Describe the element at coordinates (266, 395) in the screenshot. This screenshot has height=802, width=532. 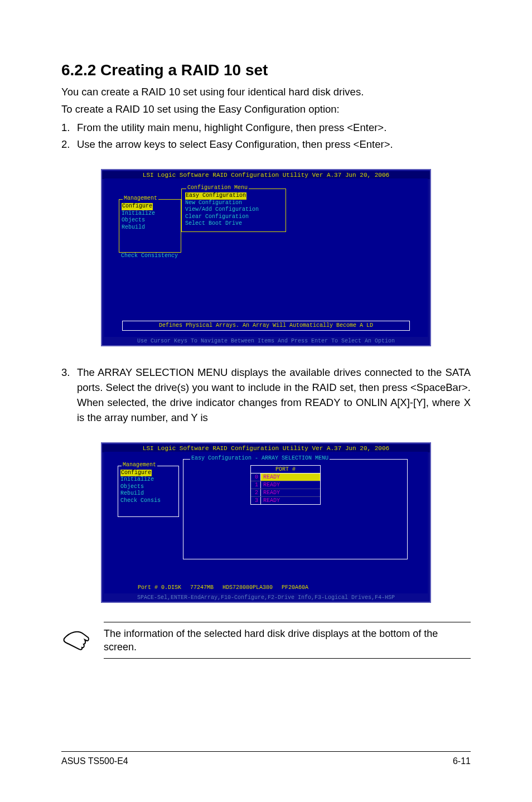
I see `steps-list-continued: 3. The ARRAY SELECTION MENU displays the…` at that location.